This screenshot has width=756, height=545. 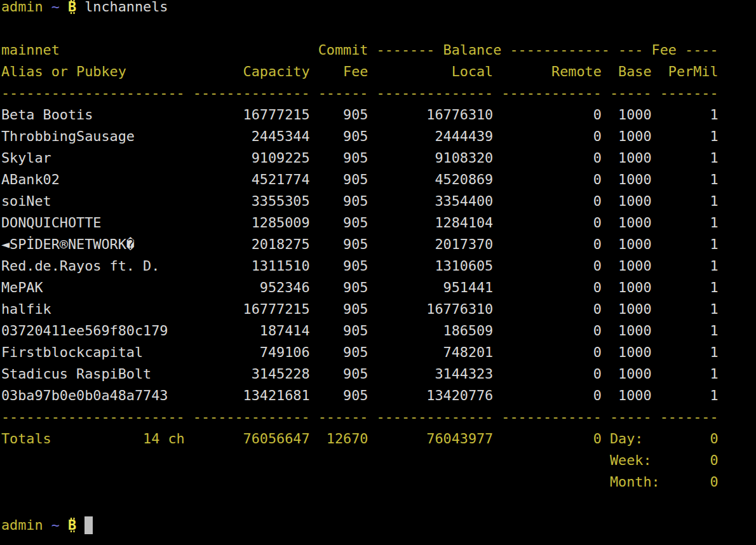 I want to click on command-text: lnchannels, so click(x=126, y=8).